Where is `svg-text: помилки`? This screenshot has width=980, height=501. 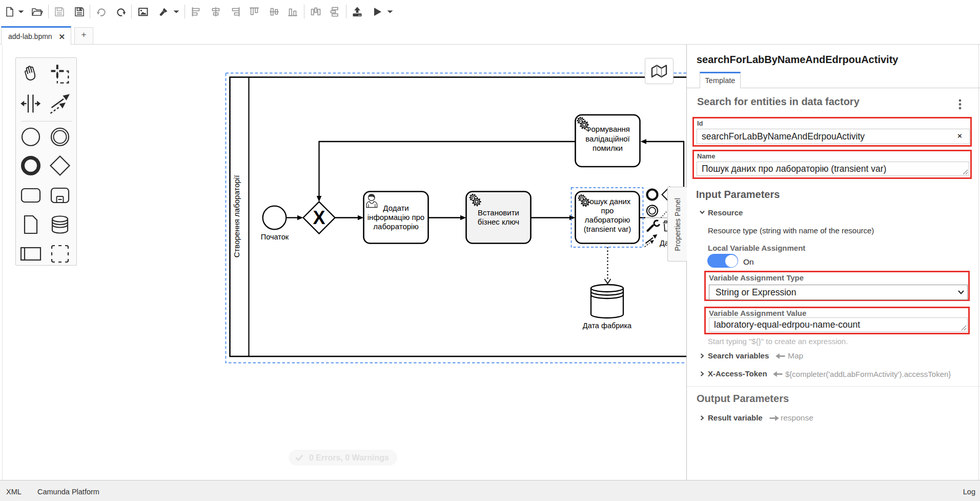 svg-text: помилки is located at coordinates (608, 148).